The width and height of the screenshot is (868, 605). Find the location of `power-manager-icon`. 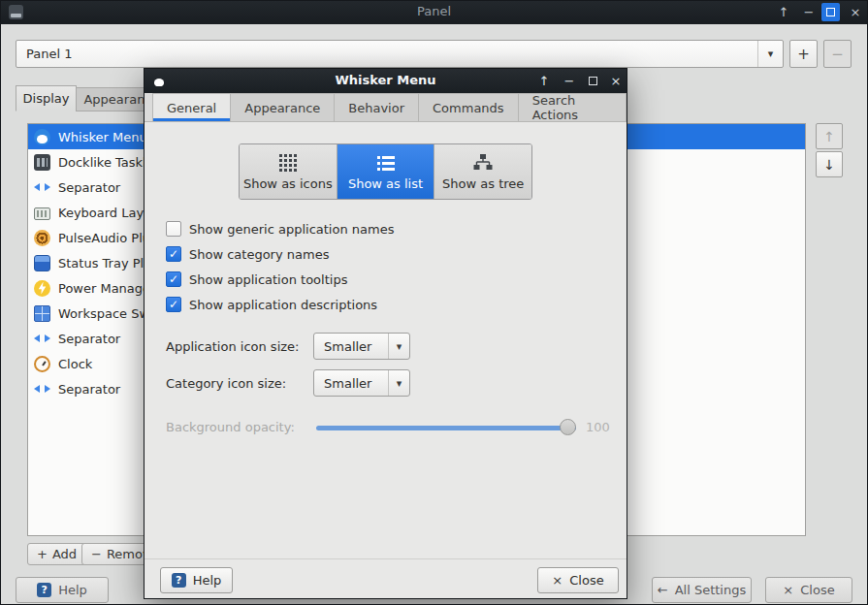

power-manager-icon is located at coordinates (43, 289).